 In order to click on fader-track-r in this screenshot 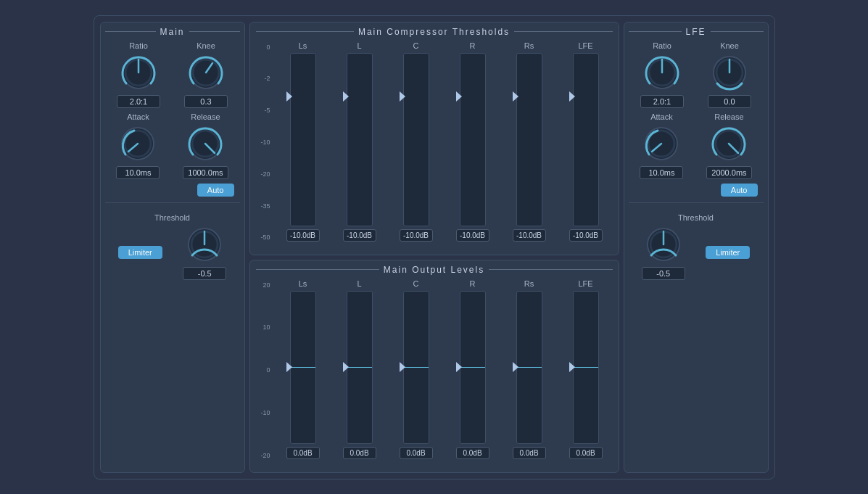, I will do `click(473, 139)`.